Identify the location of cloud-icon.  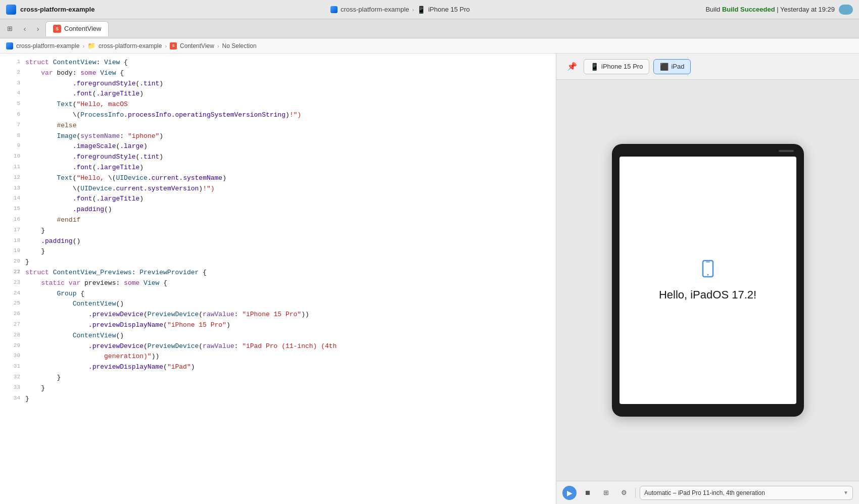
(846, 10).